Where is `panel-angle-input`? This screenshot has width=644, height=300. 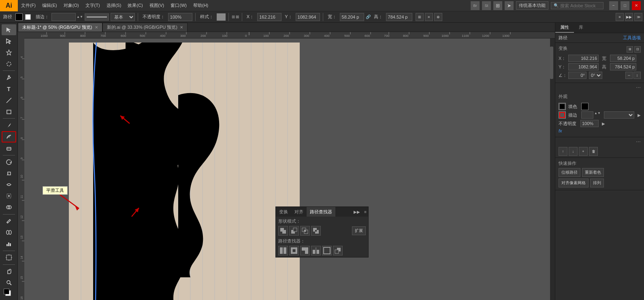 panel-angle-input is located at coordinates (578, 75).